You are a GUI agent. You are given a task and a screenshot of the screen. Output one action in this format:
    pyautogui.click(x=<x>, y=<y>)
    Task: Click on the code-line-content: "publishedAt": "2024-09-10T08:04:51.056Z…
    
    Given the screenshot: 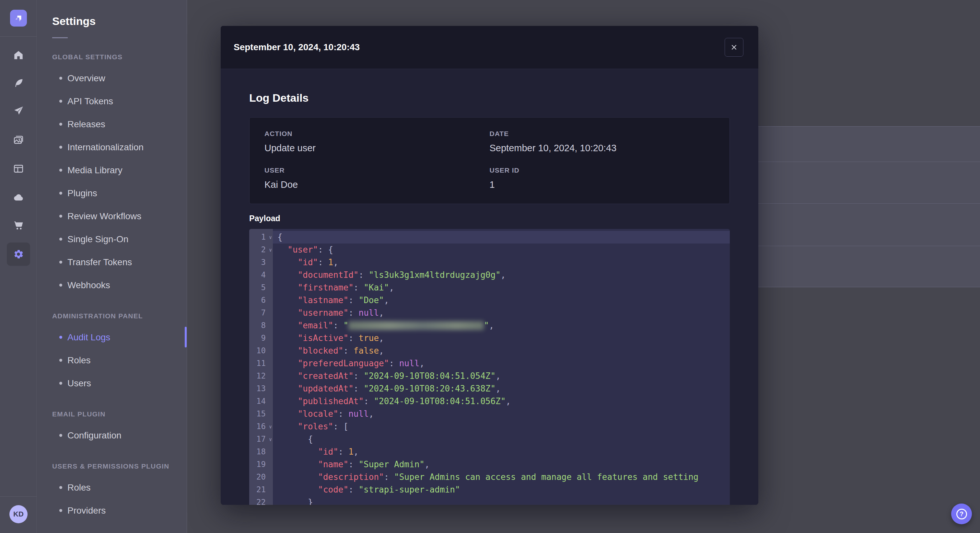 What is the action you would take?
    pyautogui.click(x=501, y=401)
    